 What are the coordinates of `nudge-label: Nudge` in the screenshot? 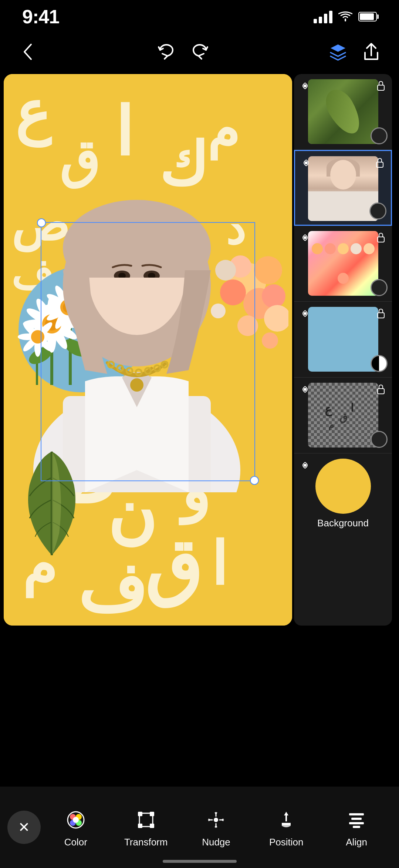 It's located at (216, 842).